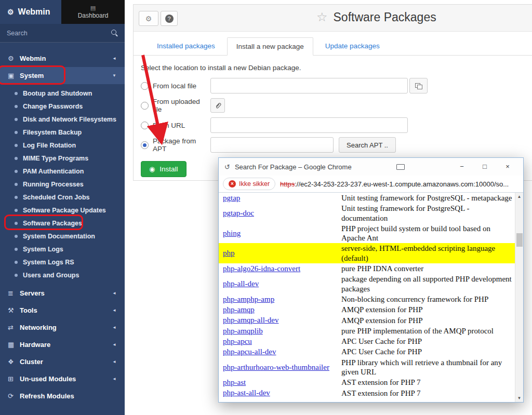 The width and height of the screenshot is (532, 415). What do you see at coordinates (218, 105) in the screenshot?
I see `upload-file-button` at bounding box center [218, 105].